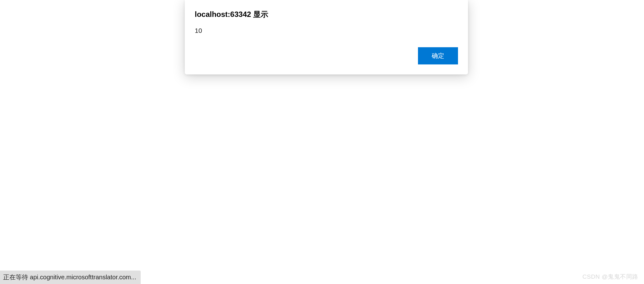 This screenshot has width=644, height=284. Describe the element at coordinates (326, 56) in the screenshot. I see `dialog-actions: 确定` at that location.